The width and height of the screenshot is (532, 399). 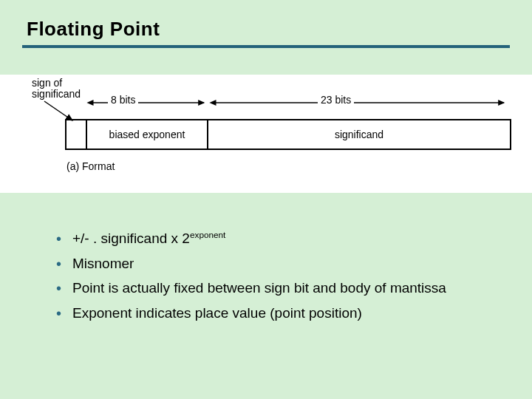 I want to click on sign-bit-cell, so click(x=77, y=134).